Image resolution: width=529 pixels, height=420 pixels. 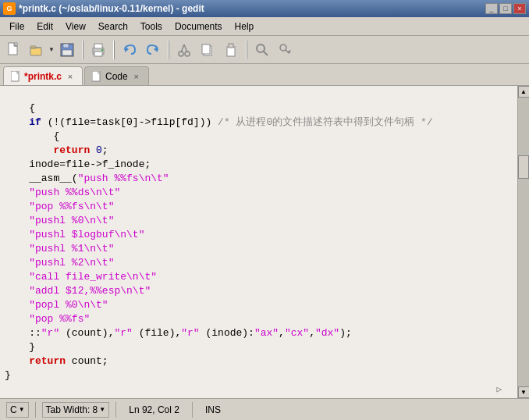 I want to click on code-line-12: "pushl %2\n\t", so click(x=259, y=263).